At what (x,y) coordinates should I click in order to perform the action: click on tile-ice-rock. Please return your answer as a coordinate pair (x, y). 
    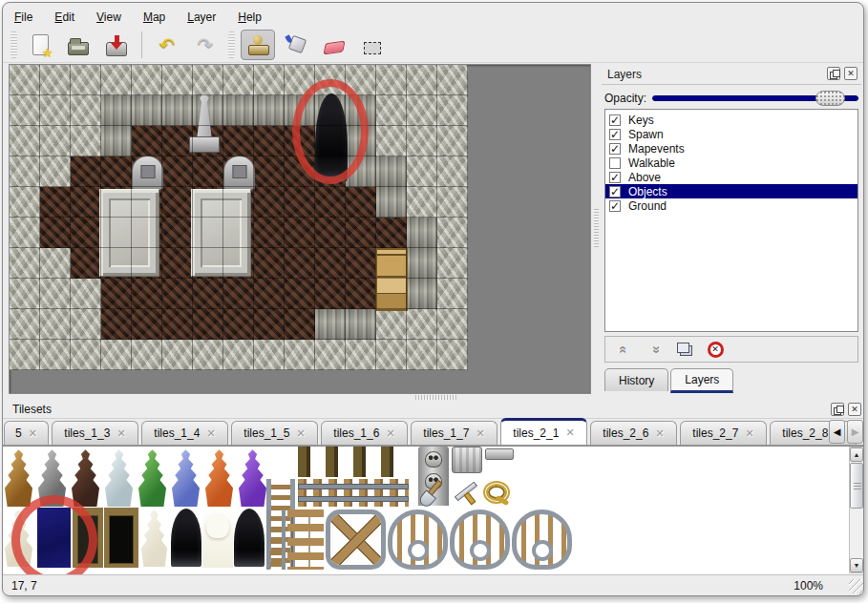
    Looking at the image, I should click on (118, 477).